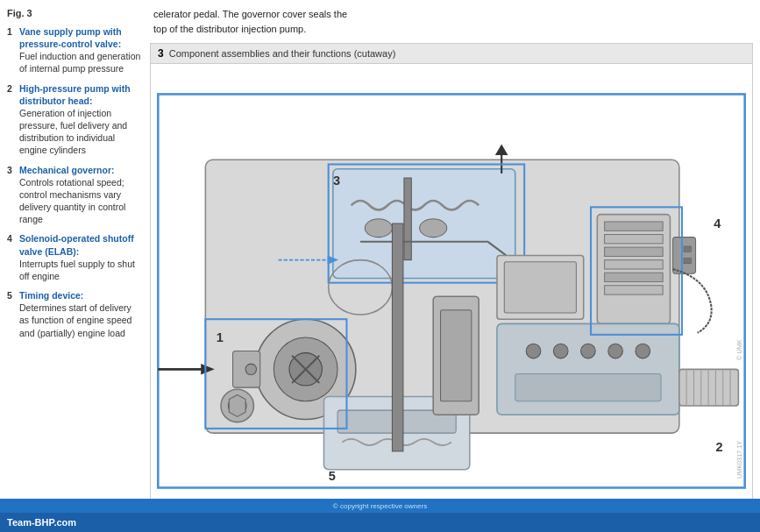 This screenshot has height=532, width=760. Describe the element at coordinates (380, 507) in the screenshot. I see `copyright-text: © copyright respective owners` at that location.